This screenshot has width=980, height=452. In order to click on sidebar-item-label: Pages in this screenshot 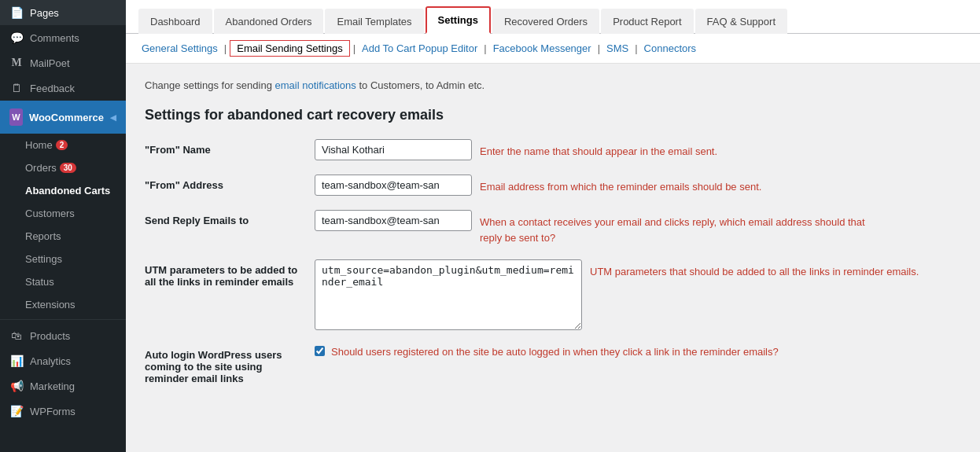, I will do `click(44, 13)`.